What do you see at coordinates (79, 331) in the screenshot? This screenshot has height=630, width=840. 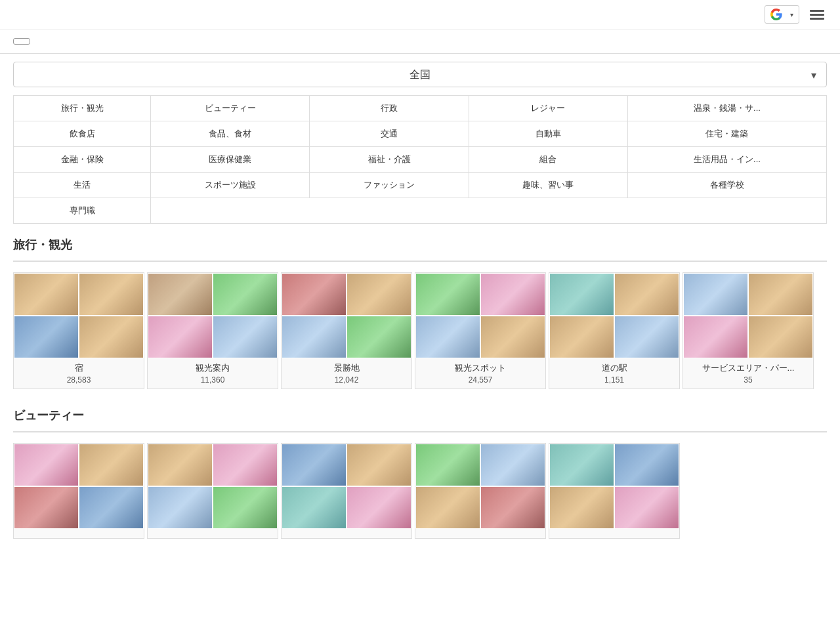 I see `card: 宿28,583` at bounding box center [79, 331].